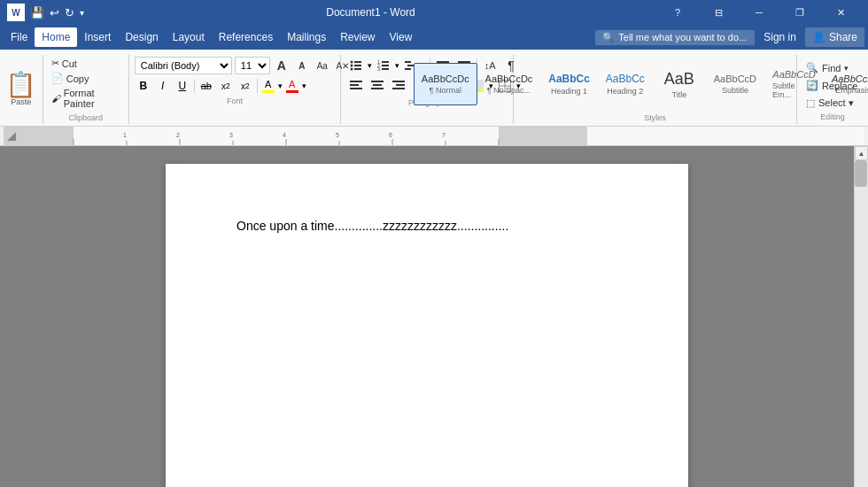 The image size is (868, 487). What do you see at coordinates (235, 101) in the screenshot?
I see `font-group-label: Font` at bounding box center [235, 101].